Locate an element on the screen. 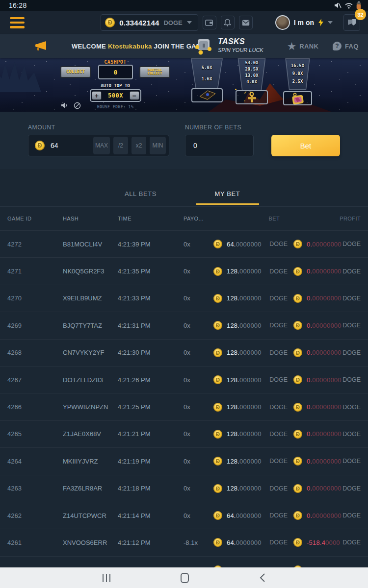  table-row: 4262 Z14UTCPWCR 4:21:14 PM 0x Đ 64.00000… is located at coordinates (184, 515).